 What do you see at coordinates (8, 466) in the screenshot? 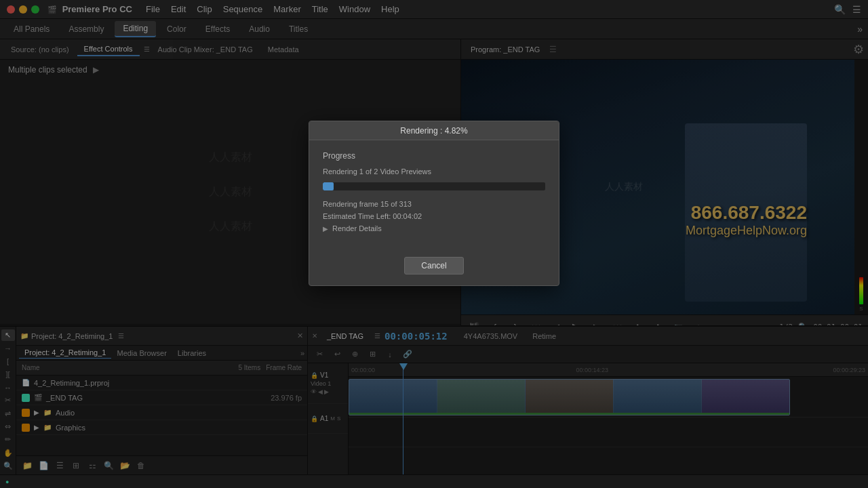
I see `zoom-tool: 🔍` at bounding box center [8, 466].